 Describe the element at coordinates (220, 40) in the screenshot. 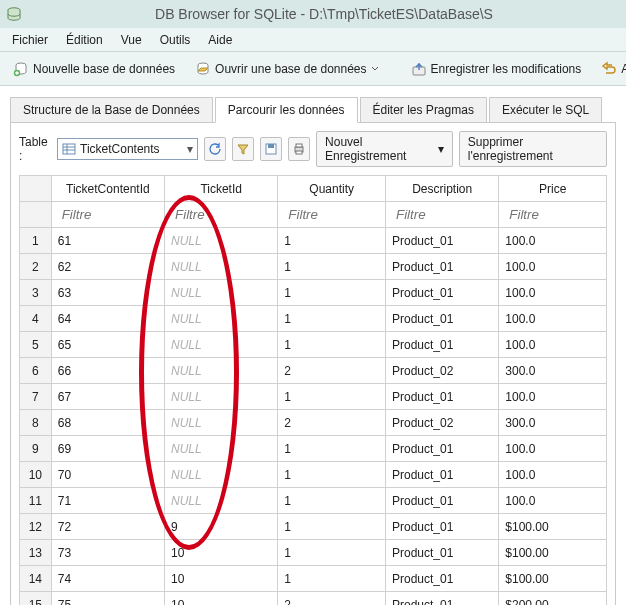

I see `menu-help: Aide` at that location.